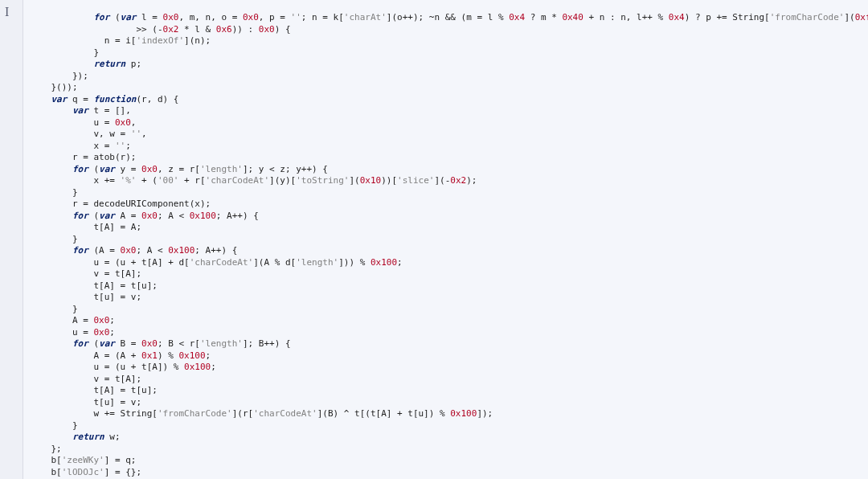 Image resolution: width=868 pixels, height=479 pixels. Describe the element at coordinates (448, 146) in the screenshot. I see `code-line: x = '';` at that location.